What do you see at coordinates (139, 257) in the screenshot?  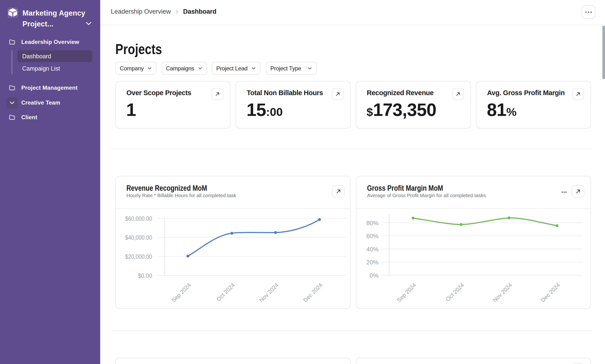 I see `svg-text: $20,000.00` at bounding box center [139, 257].